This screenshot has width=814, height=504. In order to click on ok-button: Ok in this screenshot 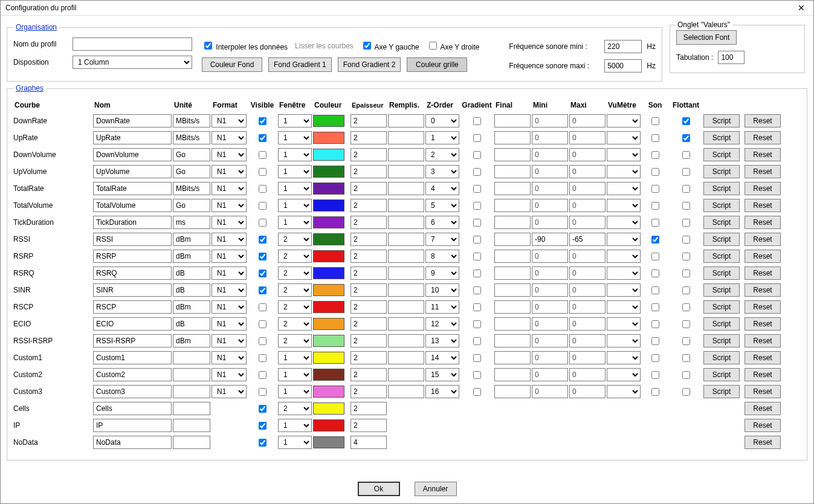, I will do `click(379, 489)`.